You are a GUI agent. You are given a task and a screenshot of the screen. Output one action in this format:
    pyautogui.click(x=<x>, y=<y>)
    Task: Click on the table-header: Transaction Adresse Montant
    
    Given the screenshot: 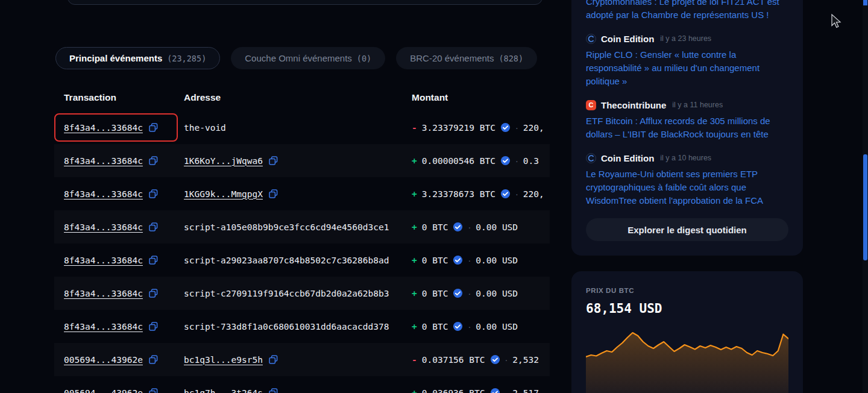 What is the action you would take?
    pyautogui.click(x=302, y=98)
    